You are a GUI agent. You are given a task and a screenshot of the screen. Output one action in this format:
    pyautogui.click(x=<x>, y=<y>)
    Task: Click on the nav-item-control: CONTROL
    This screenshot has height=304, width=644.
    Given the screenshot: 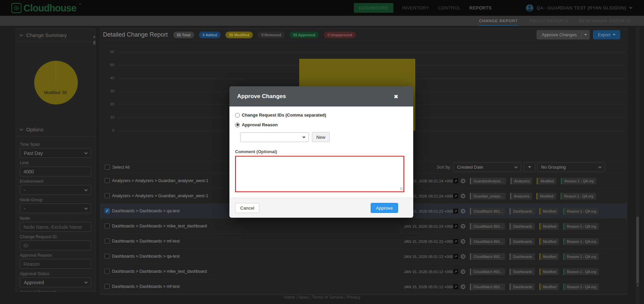 What is the action you would take?
    pyautogui.click(x=449, y=8)
    